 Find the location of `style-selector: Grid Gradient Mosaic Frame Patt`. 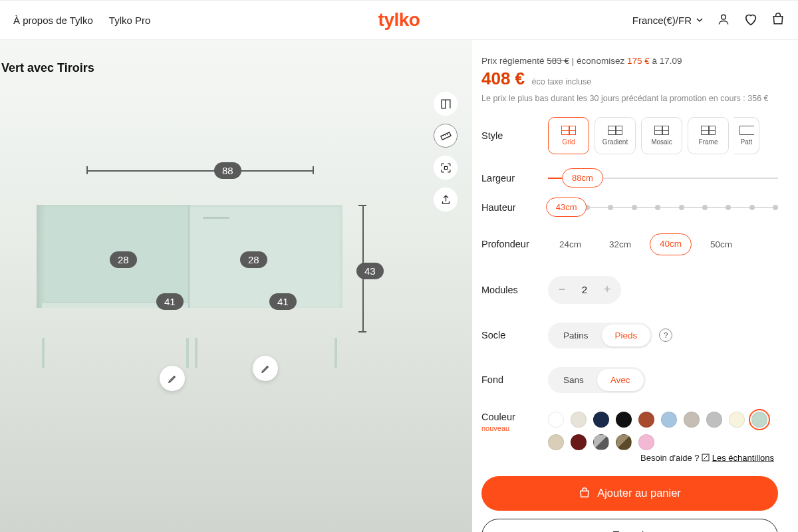

style-selector: Grid Gradient Mosaic Frame Patt is located at coordinates (654, 136).